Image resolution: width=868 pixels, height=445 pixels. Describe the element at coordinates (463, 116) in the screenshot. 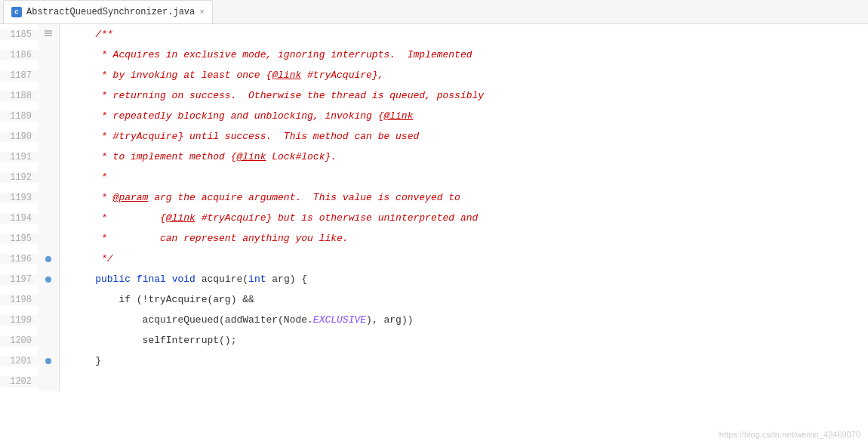

I see `code-line: * repeatedly blocking and unblocking, in…` at that location.